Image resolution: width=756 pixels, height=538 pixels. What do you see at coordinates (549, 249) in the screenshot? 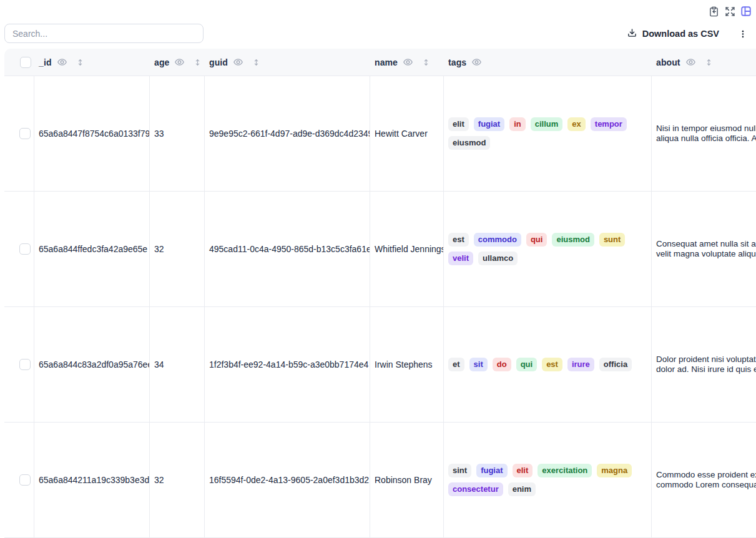
I see `tag-list: estcommodoquieiusmodsuntvelitullamco` at bounding box center [549, 249].